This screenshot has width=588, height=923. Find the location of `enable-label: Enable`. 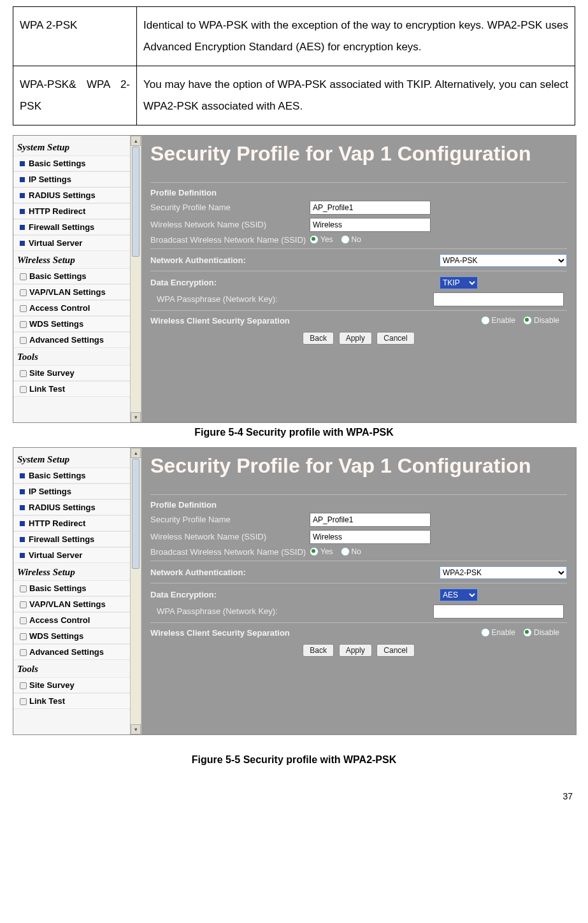

enable-label: Enable is located at coordinates (503, 320).